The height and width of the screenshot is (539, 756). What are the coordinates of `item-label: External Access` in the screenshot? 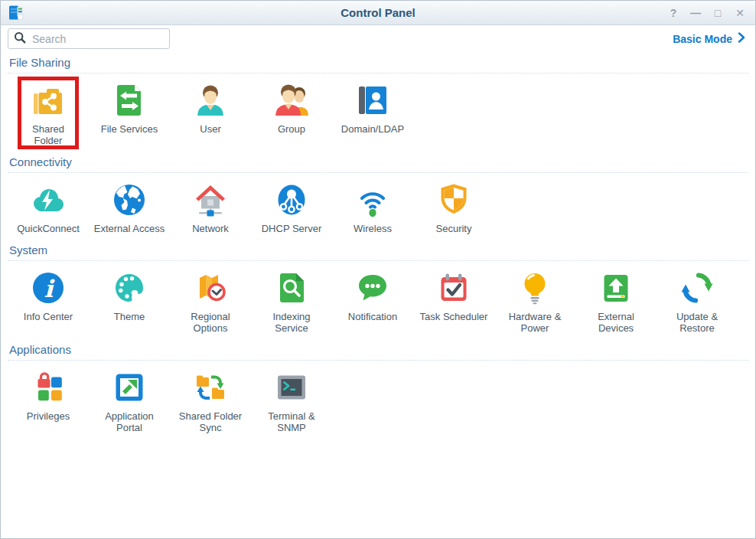 It's located at (130, 228).